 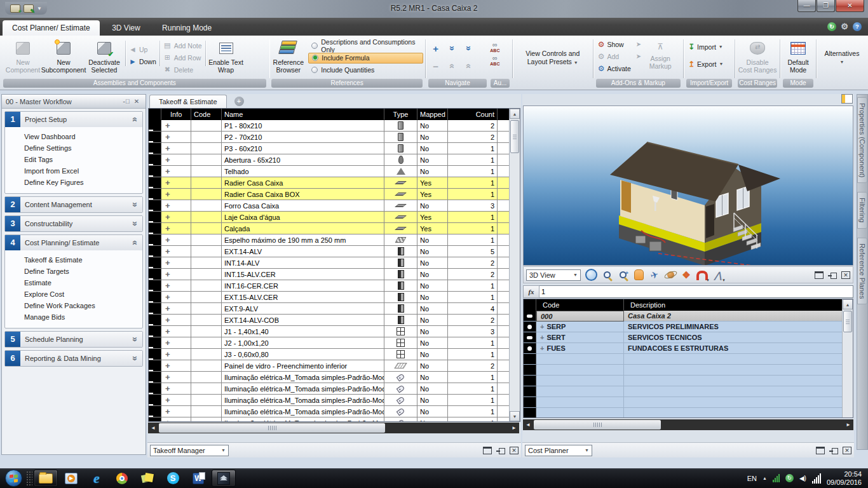 I want to click on tab-takeoff-estimate: Takeoff & Estimate, so click(x=188, y=102).